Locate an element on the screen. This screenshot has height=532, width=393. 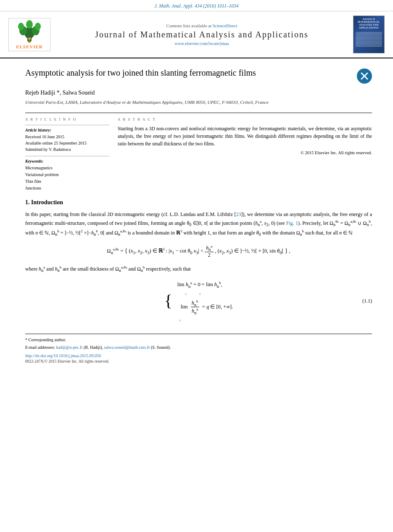
abstract-section: A B S T R A C T Starting from a 3D non-c… is located at coordinates (245, 155).